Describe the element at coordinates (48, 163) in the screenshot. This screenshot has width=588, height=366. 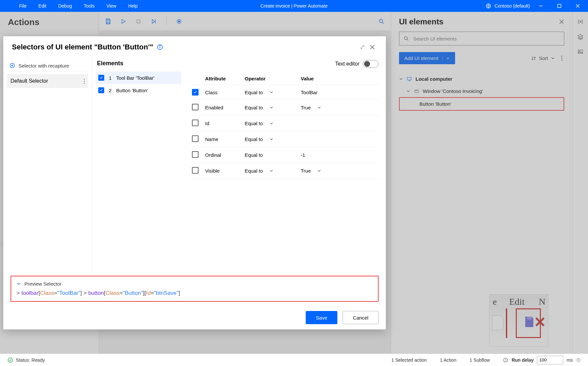
I see `selectors-list: Selector with recapture Default Selector` at that location.